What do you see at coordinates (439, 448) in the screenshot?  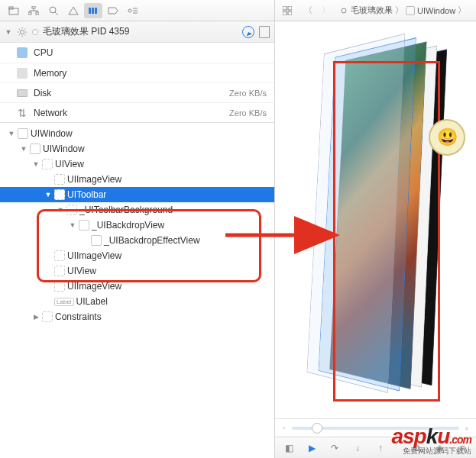 I see `cube-icon: ◈` at bounding box center [439, 448].